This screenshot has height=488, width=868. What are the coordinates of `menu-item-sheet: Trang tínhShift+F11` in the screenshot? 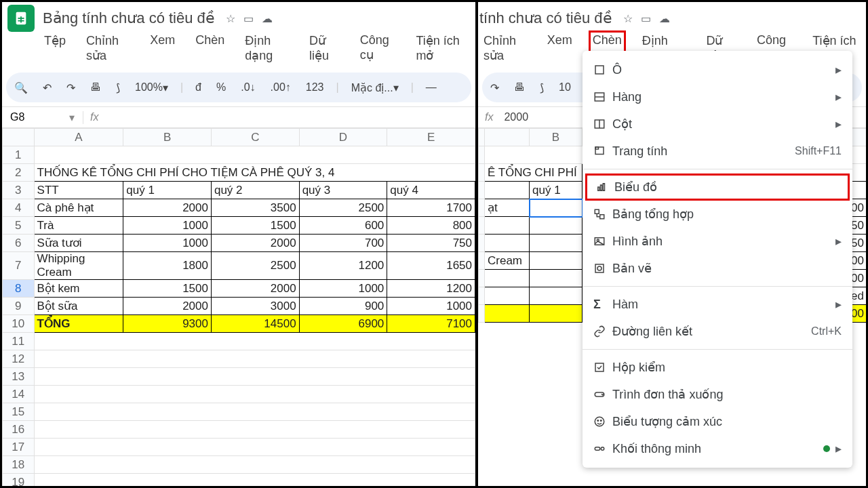 It's located at (717, 151).